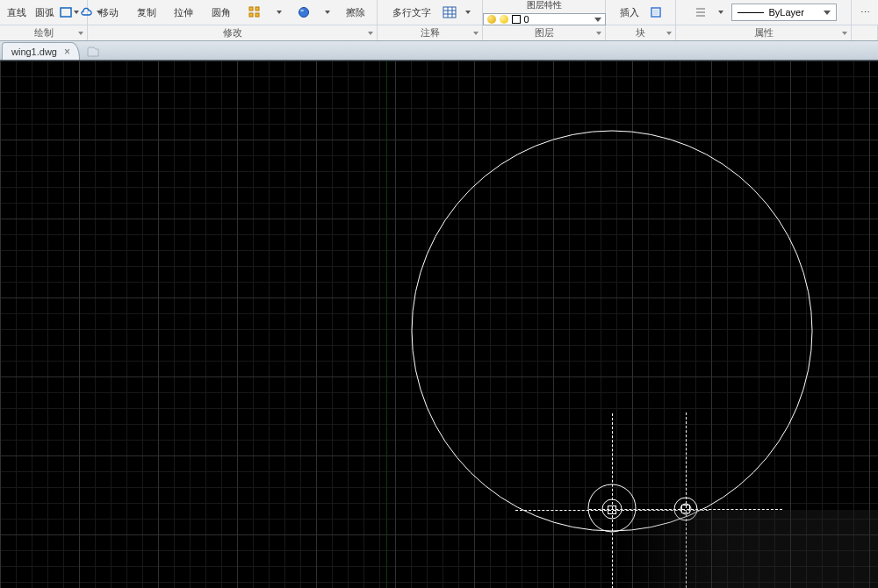 This screenshot has height=588, width=878. I want to click on panel-block-tools: 插入, so click(641, 12).